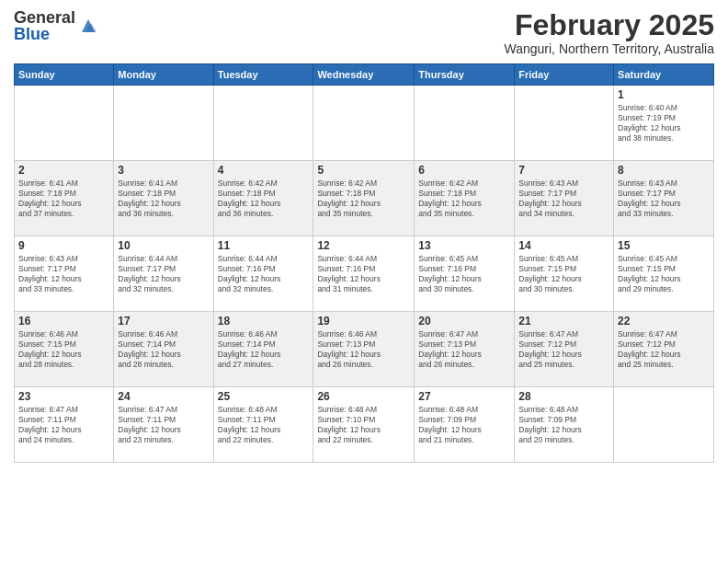 This screenshot has height=563, width=728. What do you see at coordinates (364, 75) in the screenshot?
I see `calendar-header-row: Sunday Monday Tuesday Wednesday Thursday…` at bounding box center [364, 75].